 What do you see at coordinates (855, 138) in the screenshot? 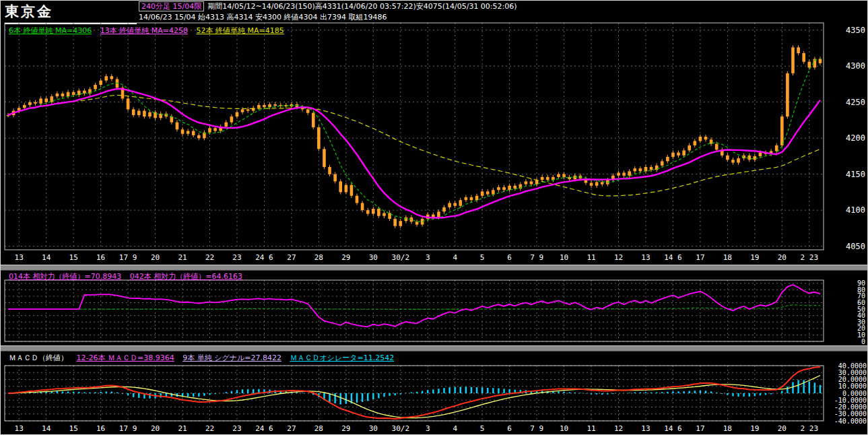
I see `svg-text: 4200` at bounding box center [855, 138].